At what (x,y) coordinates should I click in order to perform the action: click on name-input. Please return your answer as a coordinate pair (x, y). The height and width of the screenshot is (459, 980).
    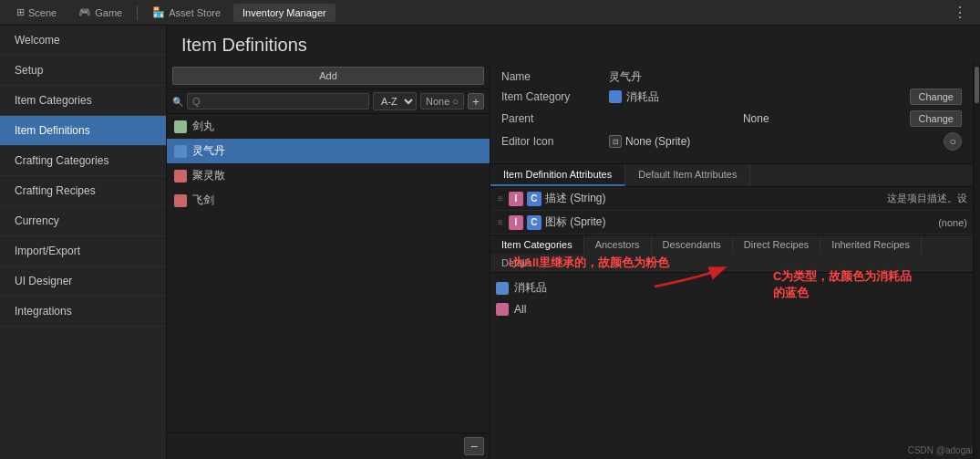
    Looking at the image, I should click on (786, 77).